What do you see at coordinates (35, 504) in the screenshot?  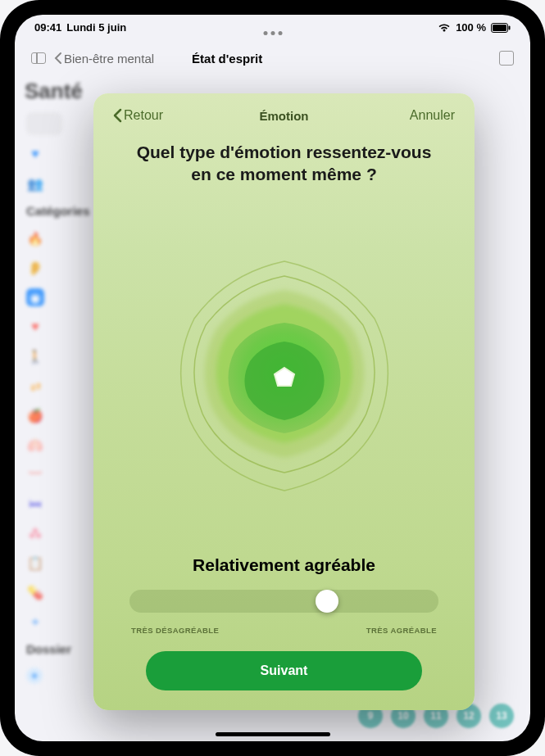 I see `bed-icon: 🛏` at bounding box center [35, 504].